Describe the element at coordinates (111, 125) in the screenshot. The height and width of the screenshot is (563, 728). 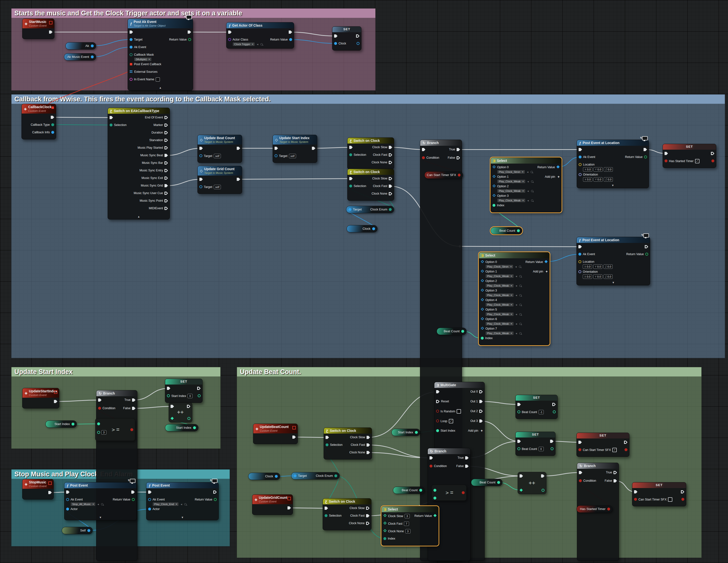
I see `selection-pin` at that location.